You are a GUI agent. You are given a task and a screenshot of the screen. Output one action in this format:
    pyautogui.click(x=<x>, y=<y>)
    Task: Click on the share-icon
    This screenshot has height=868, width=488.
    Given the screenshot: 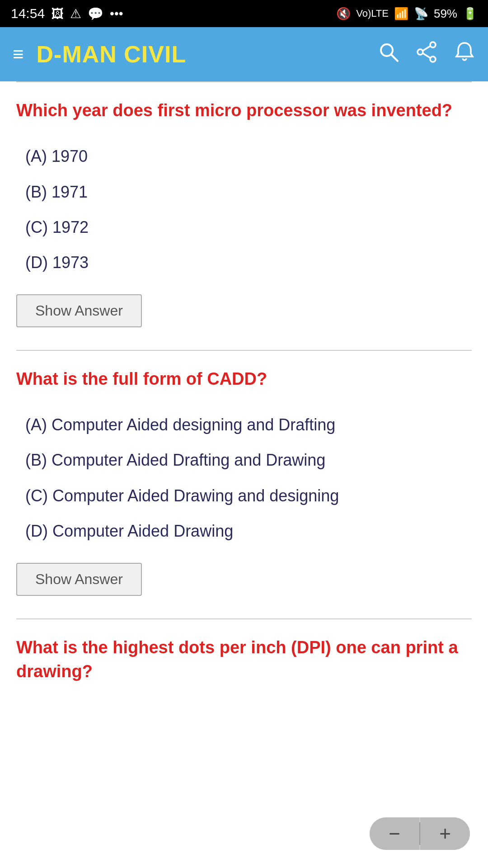 What is the action you would take?
    pyautogui.click(x=427, y=54)
    